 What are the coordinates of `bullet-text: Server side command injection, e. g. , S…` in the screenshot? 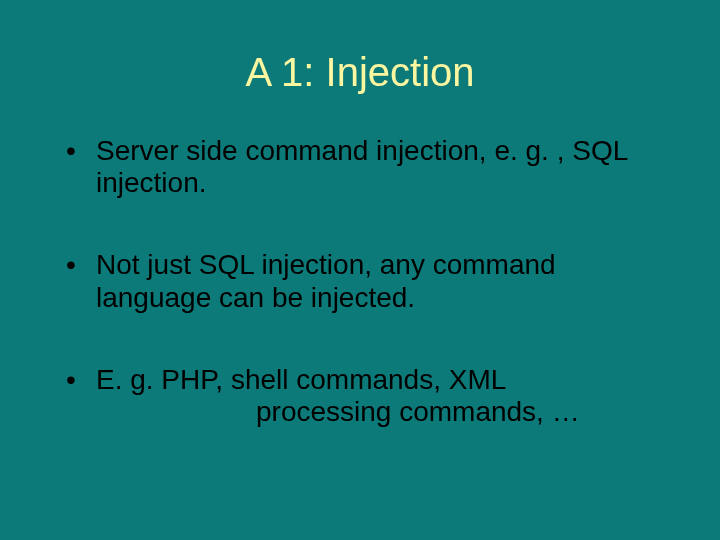 It's located at (362, 166).